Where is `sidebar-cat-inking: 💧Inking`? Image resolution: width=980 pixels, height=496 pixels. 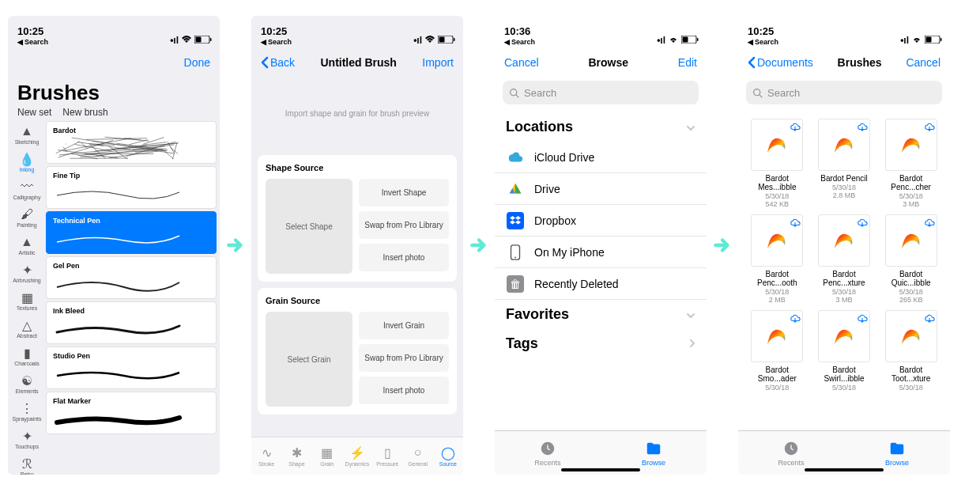
sidebar-cat-inking: 💧Inking is located at coordinates (27, 163).